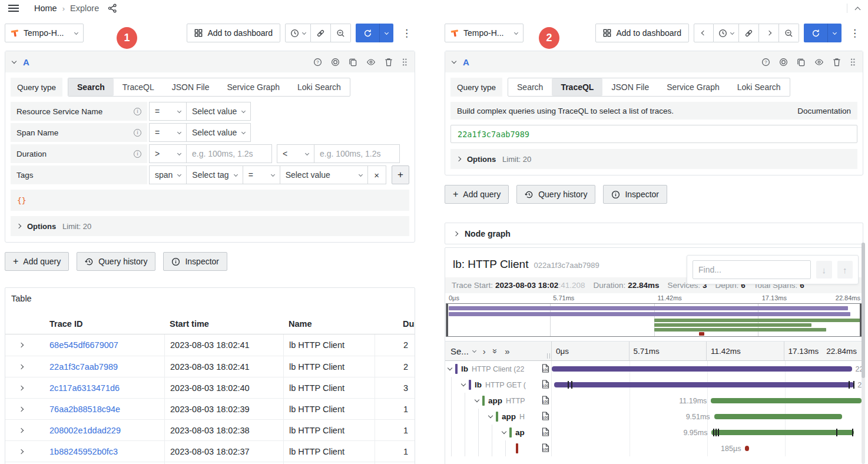 Image resolution: width=868 pixels, height=464 pixels. What do you see at coordinates (766, 62) in the screenshot?
I see `help-icon: ?` at bounding box center [766, 62].